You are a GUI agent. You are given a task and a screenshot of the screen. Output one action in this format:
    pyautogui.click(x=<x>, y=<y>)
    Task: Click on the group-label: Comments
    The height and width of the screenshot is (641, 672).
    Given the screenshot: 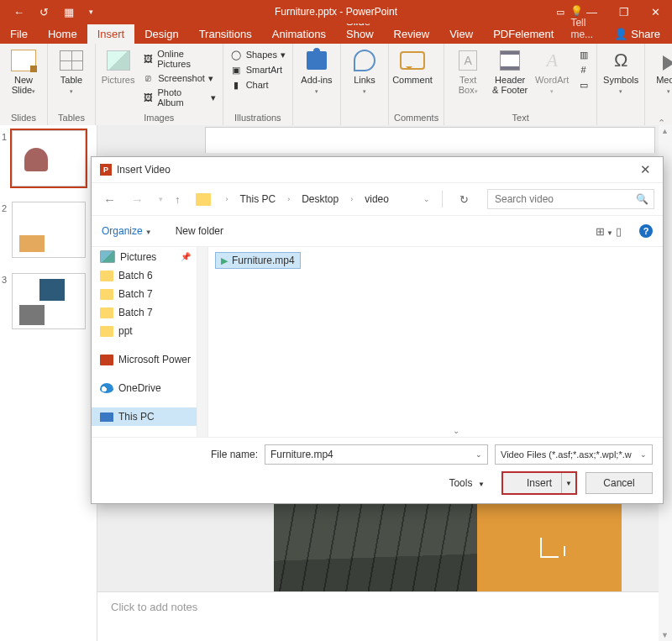 What is the action you would take?
    pyautogui.click(x=417, y=118)
    